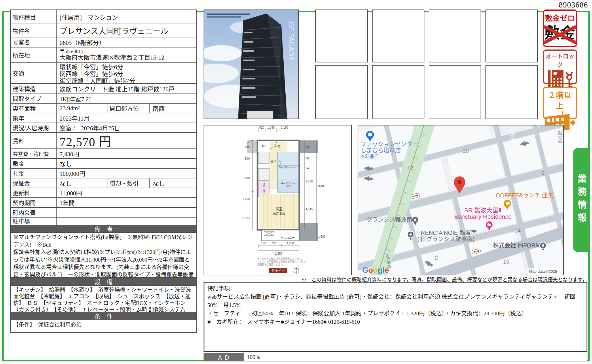 The height and width of the screenshot is (364, 592). What do you see at coordinates (461, 200) in the screenshot?
I see `location-map: 勘助橋筋 大和路線 御堂筋 17 10 9 8 14 15 2 ファッションセン…` at bounding box center [461, 200].